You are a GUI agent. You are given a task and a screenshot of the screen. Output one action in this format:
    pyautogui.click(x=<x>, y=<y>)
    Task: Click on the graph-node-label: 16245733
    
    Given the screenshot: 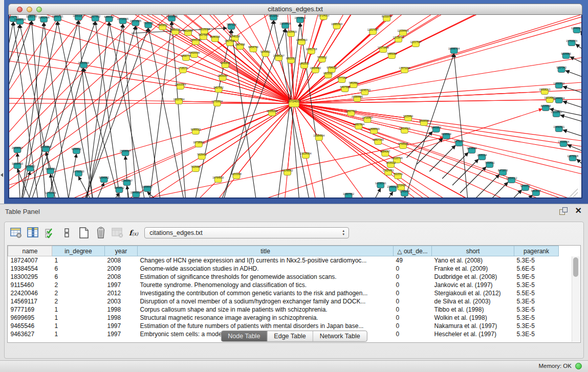 What is the action you would take?
    pyautogui.click(x=365, y=90)
    